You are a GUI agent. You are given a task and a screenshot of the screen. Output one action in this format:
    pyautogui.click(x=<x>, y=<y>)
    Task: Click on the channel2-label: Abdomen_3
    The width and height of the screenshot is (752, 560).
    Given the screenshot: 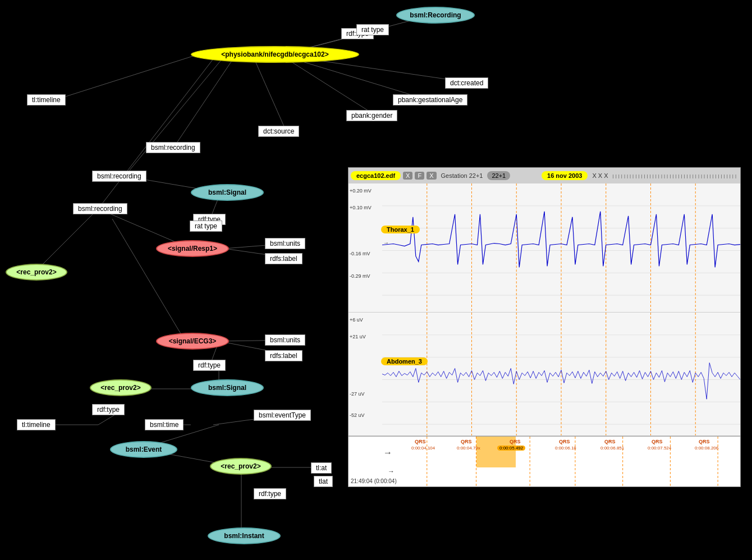 What is the action you would take?
    pyautogui.click(x=404, y=361)
    